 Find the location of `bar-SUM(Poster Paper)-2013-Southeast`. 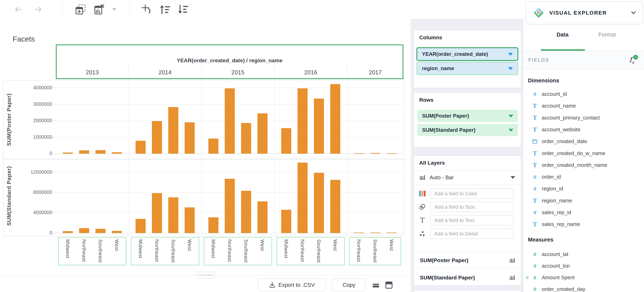

bar-SUM(Poster Paper)-2013-Southeast is located at coordinates (100, 152).